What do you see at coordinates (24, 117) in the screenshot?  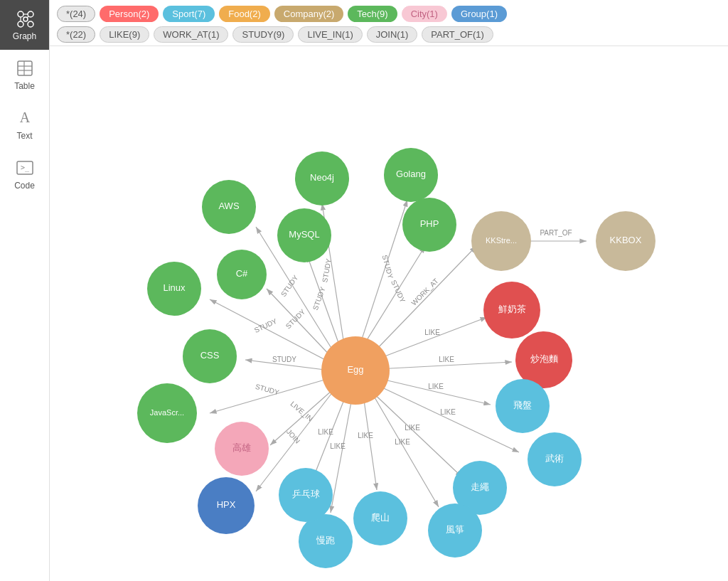 I see `svg-text: A` at bounding box center [24, 117].